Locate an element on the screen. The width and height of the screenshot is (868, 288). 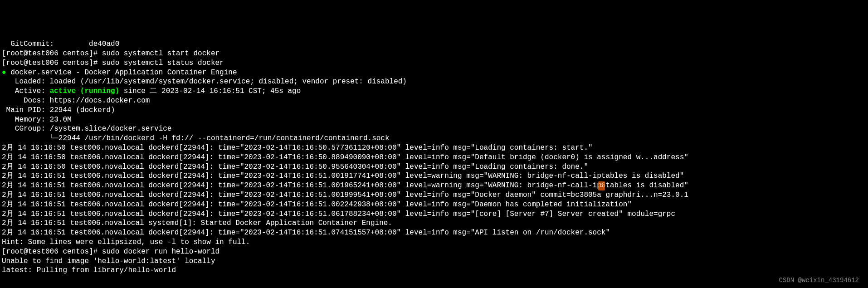
terminal-line: └─22944 /usr/bin/dockerd -H fd:// --cont… is located at coordinates (434, 139).